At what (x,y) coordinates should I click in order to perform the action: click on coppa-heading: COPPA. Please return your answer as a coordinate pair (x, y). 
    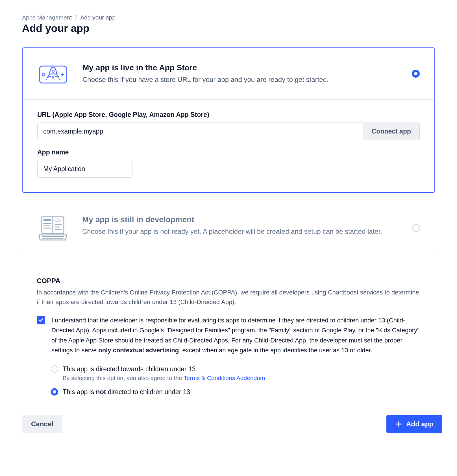
    Looking at the image, I should click on (228, 281).